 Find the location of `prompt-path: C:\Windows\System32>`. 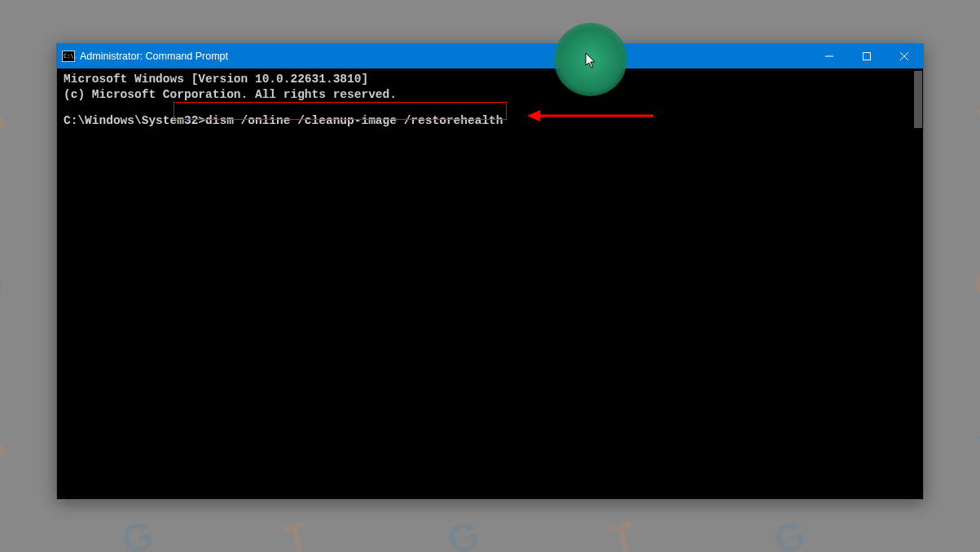

prompt-path: C:\Windows\System32> is located at coordinates (134, 121).